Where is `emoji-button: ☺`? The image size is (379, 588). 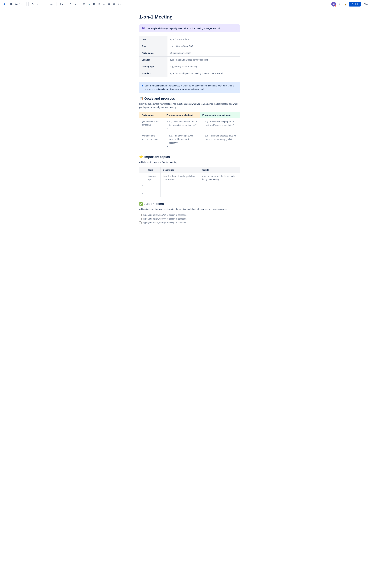 emoji-button: ☺ is located at coordinates (104, 4).